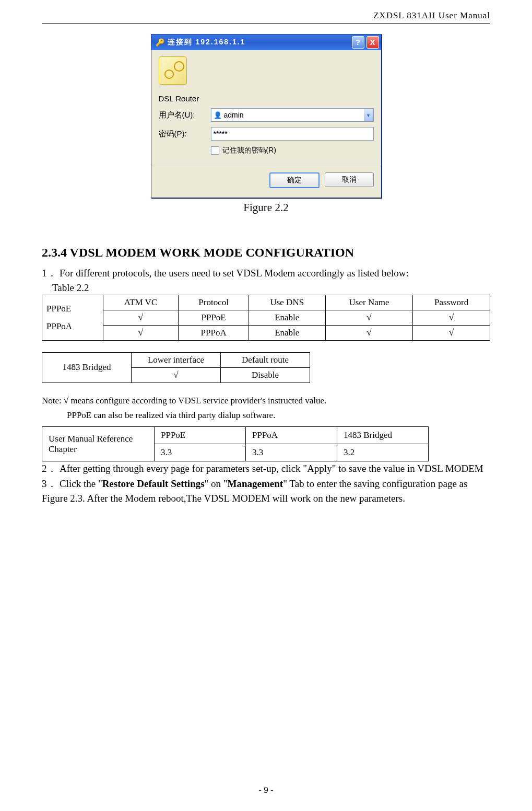 Image resolution: width=532 pixels, height=811 pixels. I want to click on dialog-titlebar: 🔑 连接到 192.168.1.1 ? X, so click(266, 42).